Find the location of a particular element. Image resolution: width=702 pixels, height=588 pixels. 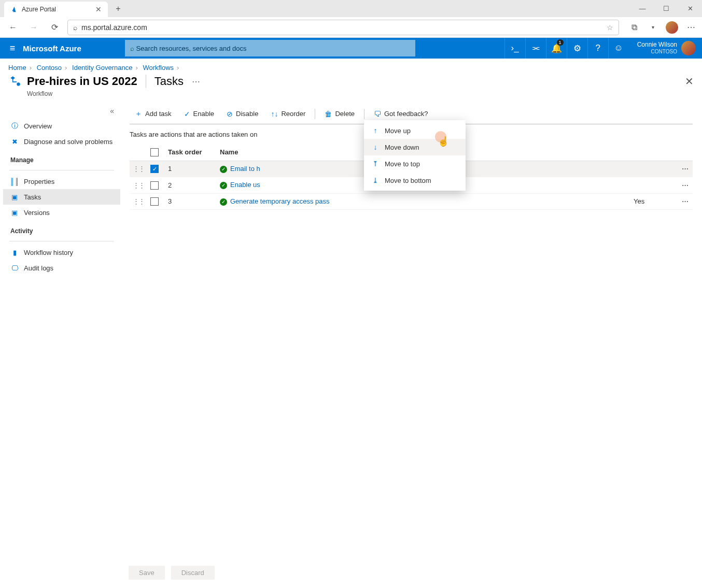

add-task-button: ＋Add task is located at coordinates (153, 114).